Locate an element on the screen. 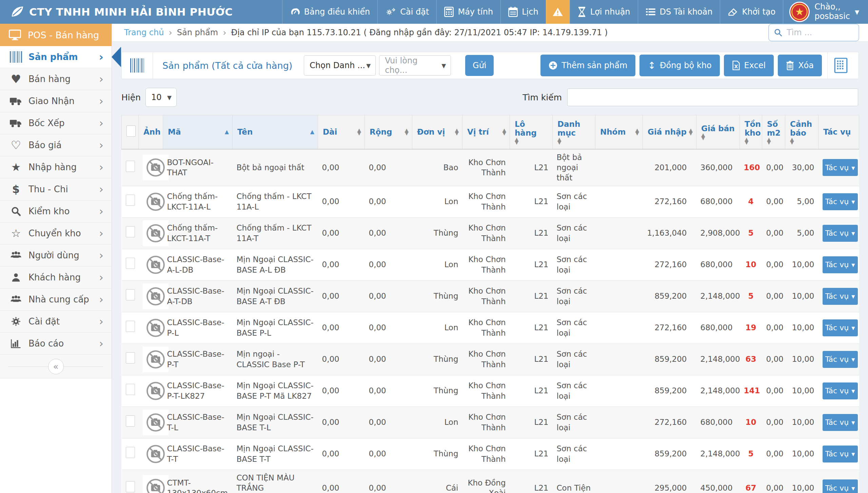  sidebar-item-8: ☆Chuyển kho› is located at coordinates (56, 233).